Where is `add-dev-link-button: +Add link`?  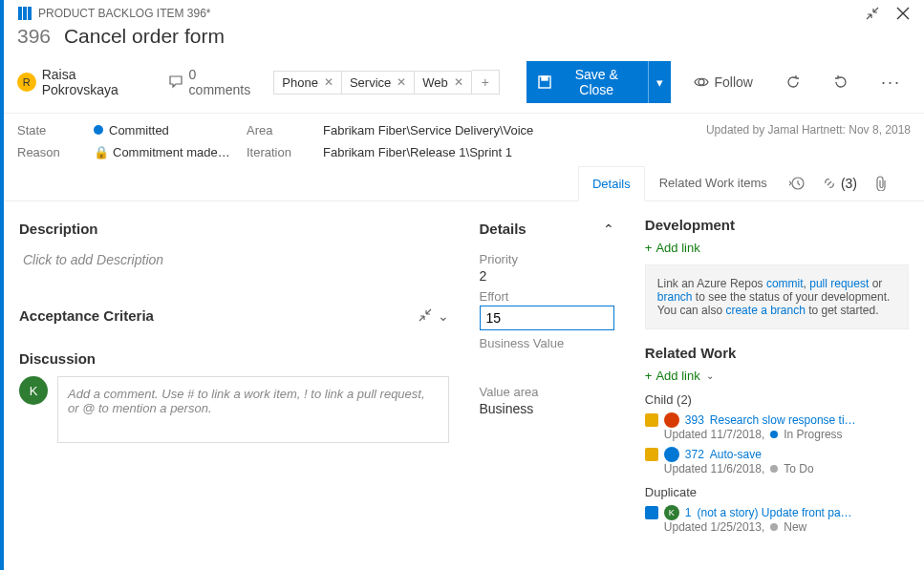 add-dev-link-button: +Add link is located at coordinates (777, 248).